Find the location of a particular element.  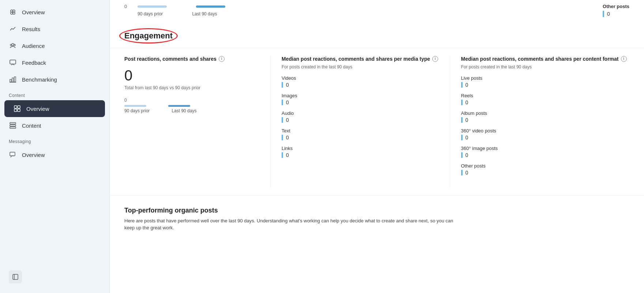

sidebar-item-content-overview: Overview is located at coordinates (55, 109).